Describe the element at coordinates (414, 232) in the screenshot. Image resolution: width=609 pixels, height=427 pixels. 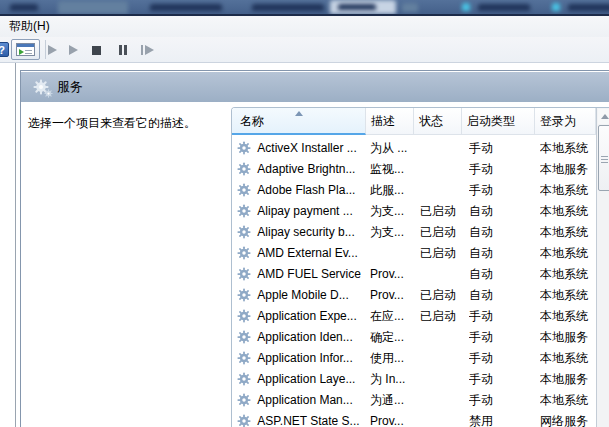
I see `table-row: Alipay security b... 为支... 已启动 自动 本地系统` at that location.